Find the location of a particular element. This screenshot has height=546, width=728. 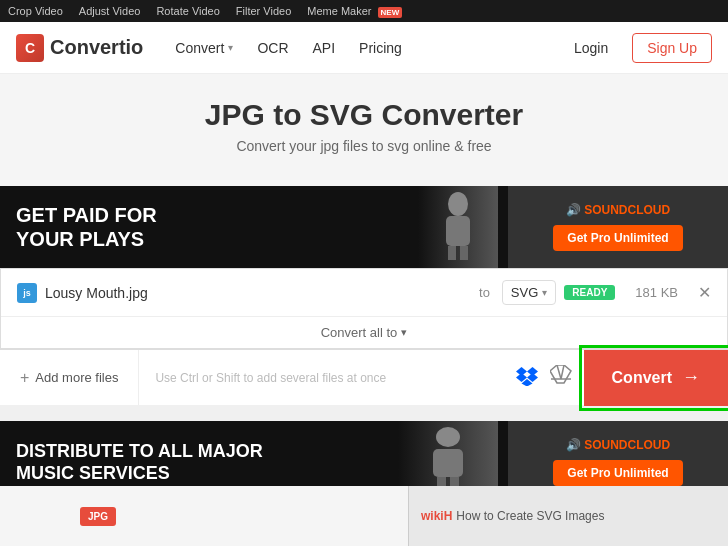

soundcloud-logo-1: 🔊 SOUNDCLOUD is located at coordinates (618, 210).